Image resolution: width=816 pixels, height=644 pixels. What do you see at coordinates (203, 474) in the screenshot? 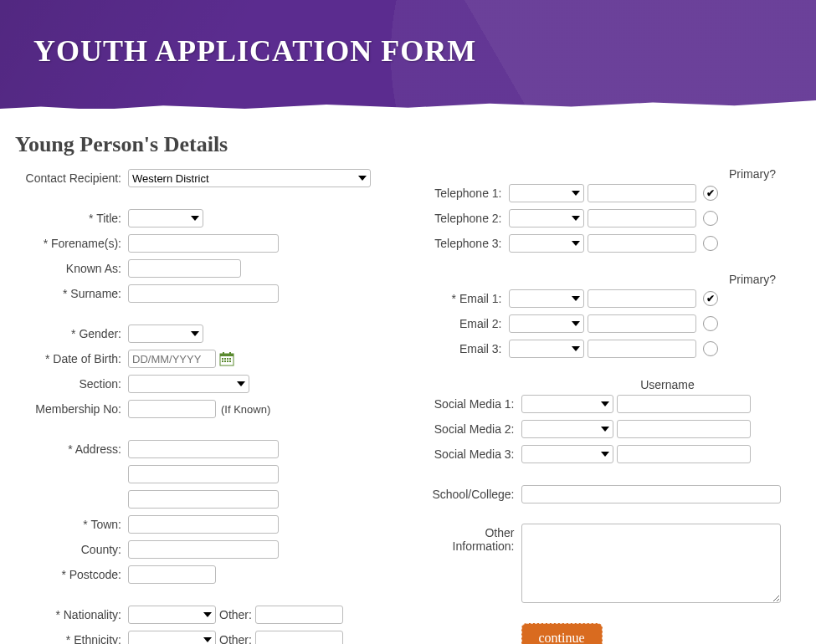
I see `address-line2-input` at bounding box center [203, 474].